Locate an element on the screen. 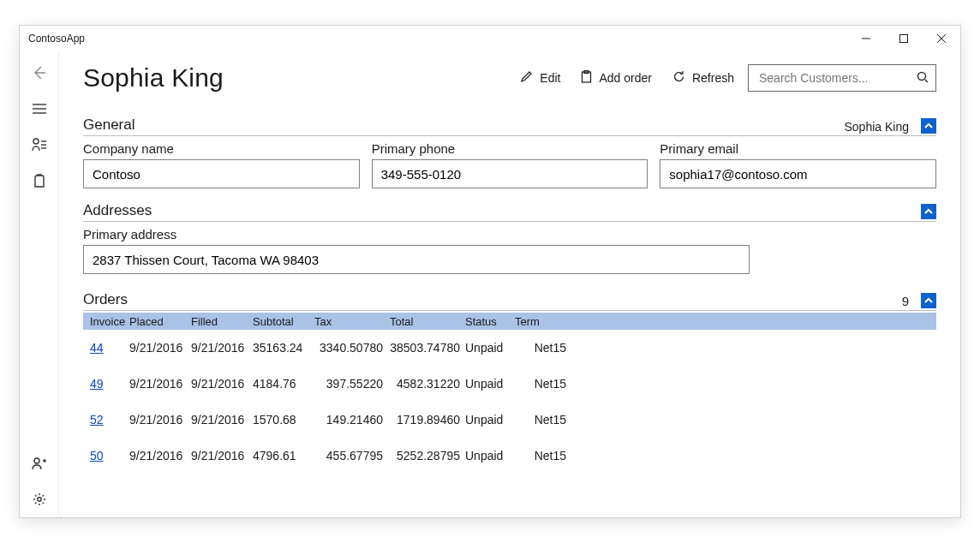  add-order-label: Add order is located at coordinates (625, 78).